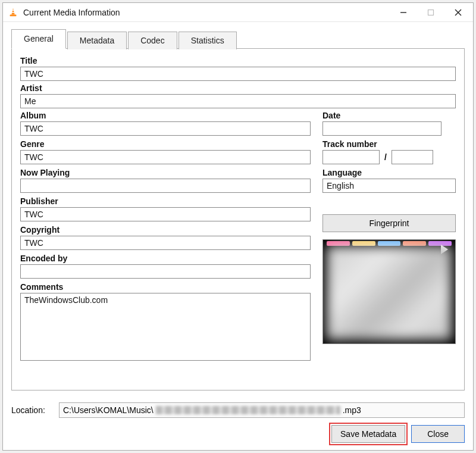 This screenshot has width=476, height=453. Describe the element at coordinates (165, 186) in the screenshot. I see `now-playing-input` at that location.